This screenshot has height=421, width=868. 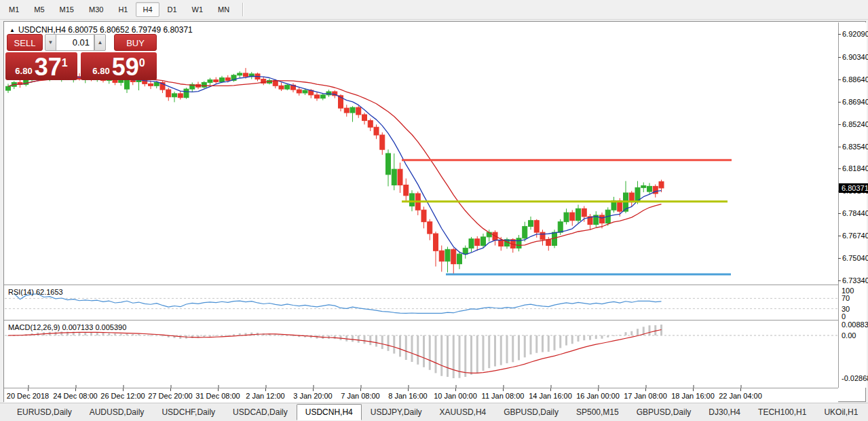 What do you see at coordinates (67, 327) in the screenshot?
I see `macd-label: MACD(12,26,9) 0.007133 0.005390` at bounding box center [67, 327].